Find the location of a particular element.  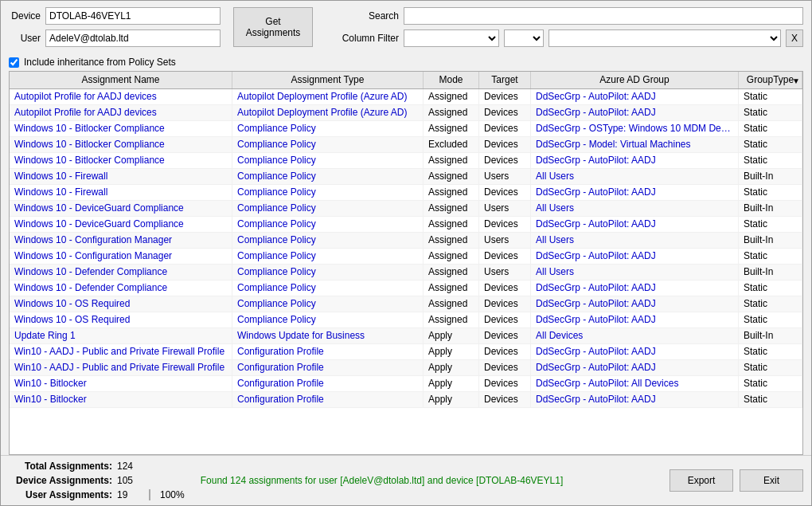

status-message: Found 124 assignments for user [AdeleV@d… is located at coordinates (427, 481).